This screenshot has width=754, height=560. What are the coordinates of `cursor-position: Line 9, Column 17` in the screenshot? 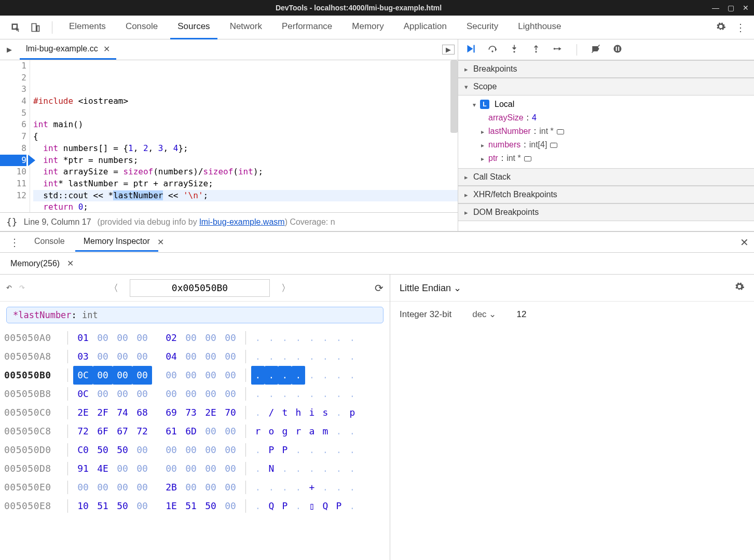 It's located at (58, 222).